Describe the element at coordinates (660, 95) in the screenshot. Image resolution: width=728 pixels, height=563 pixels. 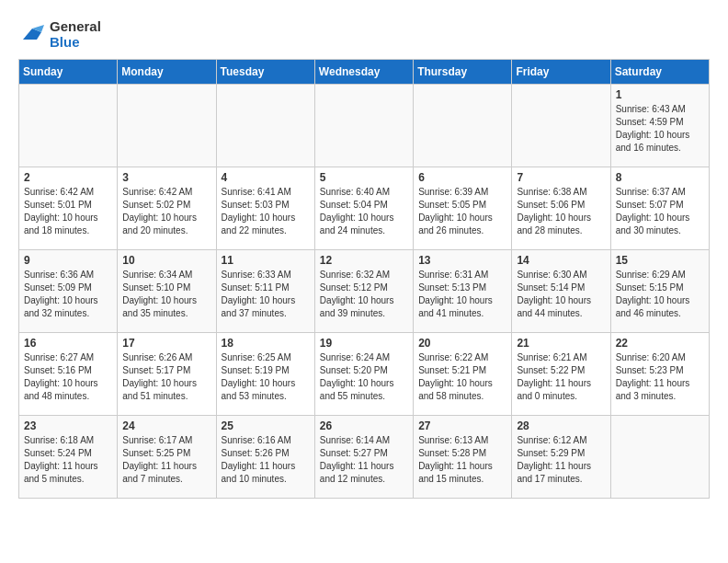
I see `day-number: 1` at that location.